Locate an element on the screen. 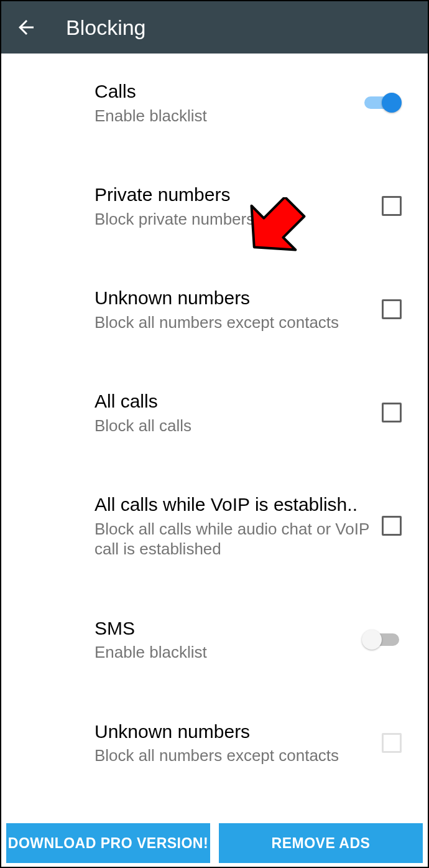 The height and width of the screenshot is (868, 429). sms-unknown-checkbox is located at coordinates (392, 743).